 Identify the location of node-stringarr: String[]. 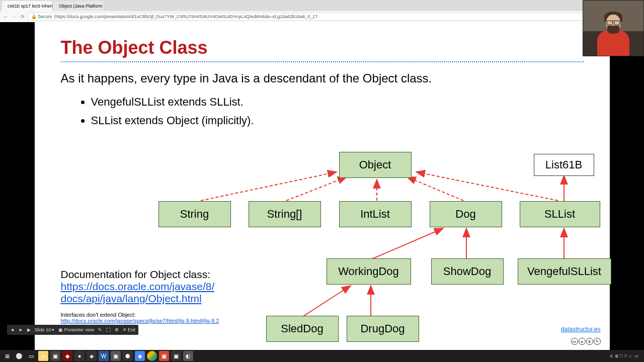
(285, 214).